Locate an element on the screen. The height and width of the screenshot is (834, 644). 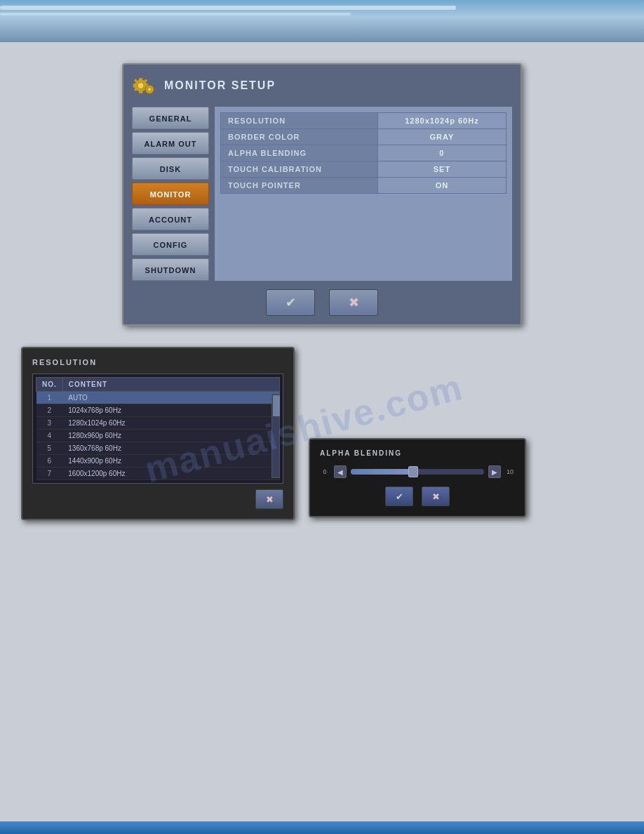
settings-row: ALPHA BLENDING 0 is located at coordinates (363, 153).